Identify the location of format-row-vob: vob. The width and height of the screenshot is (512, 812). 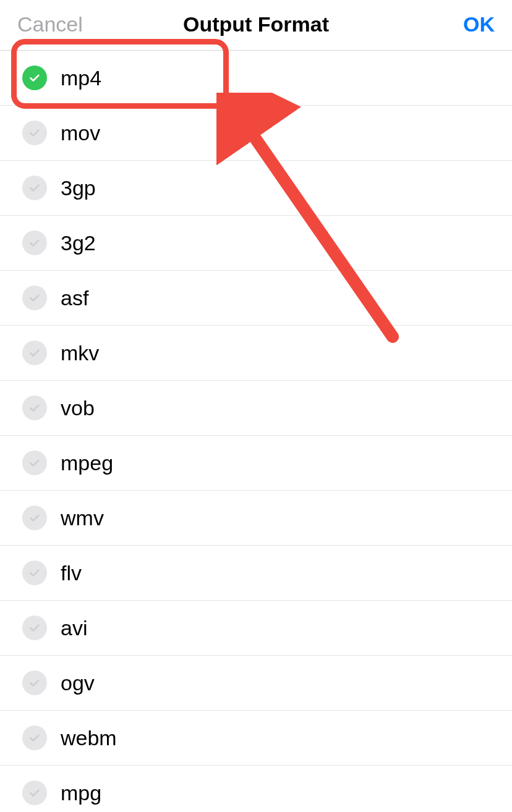
(256, 408).